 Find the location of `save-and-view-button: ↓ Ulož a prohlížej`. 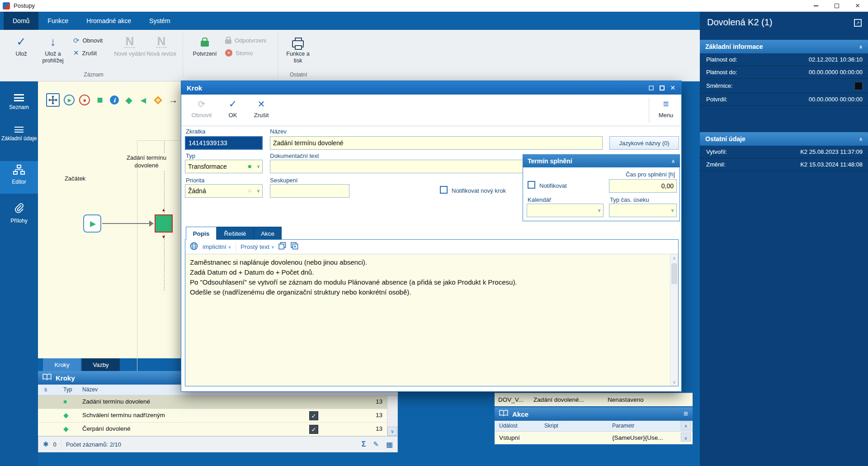

save-and-view-button: ↓ Ulož a prohlížej is located at coordinates (53, 48).